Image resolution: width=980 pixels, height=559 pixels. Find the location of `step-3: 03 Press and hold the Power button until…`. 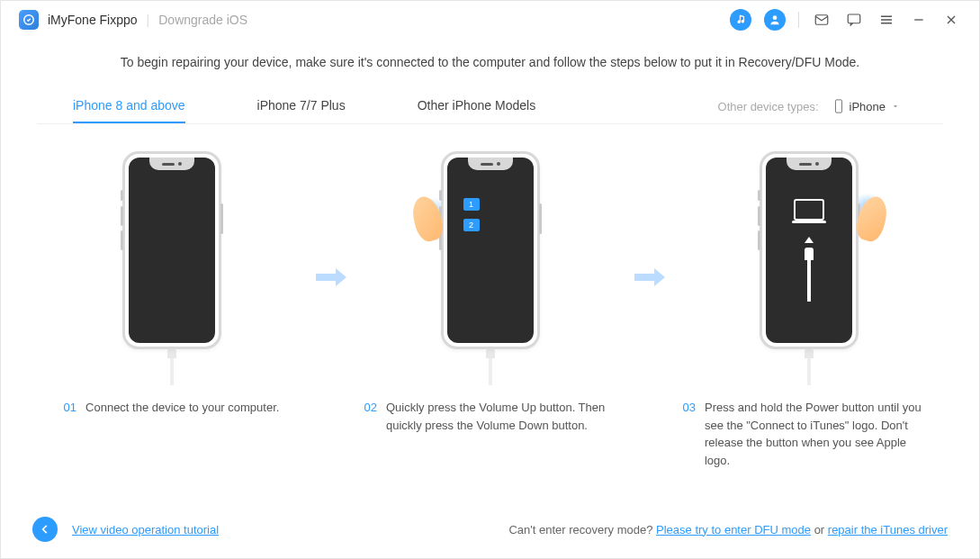

step-3: 03 Press and hold the Power button until… is located at coordinates (809, 310).